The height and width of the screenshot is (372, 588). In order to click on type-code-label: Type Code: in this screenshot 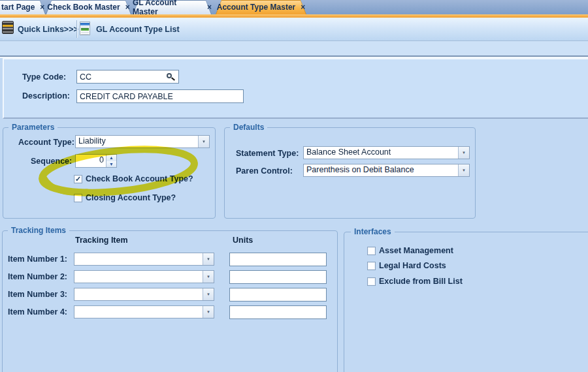, I will do `click(44, 77)`.